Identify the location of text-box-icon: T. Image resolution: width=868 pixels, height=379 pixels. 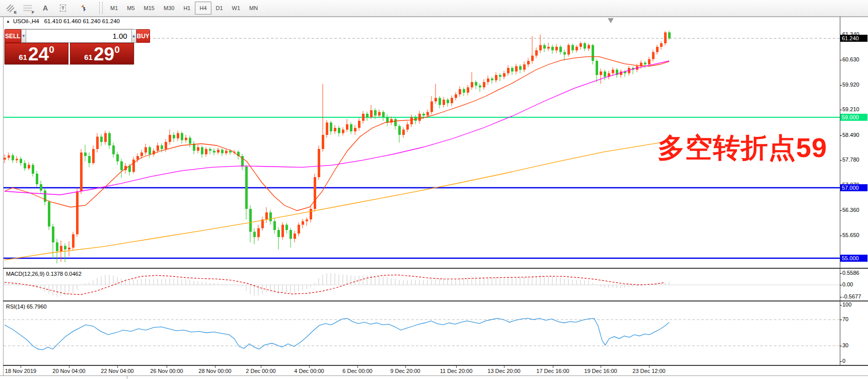
(63, 8).